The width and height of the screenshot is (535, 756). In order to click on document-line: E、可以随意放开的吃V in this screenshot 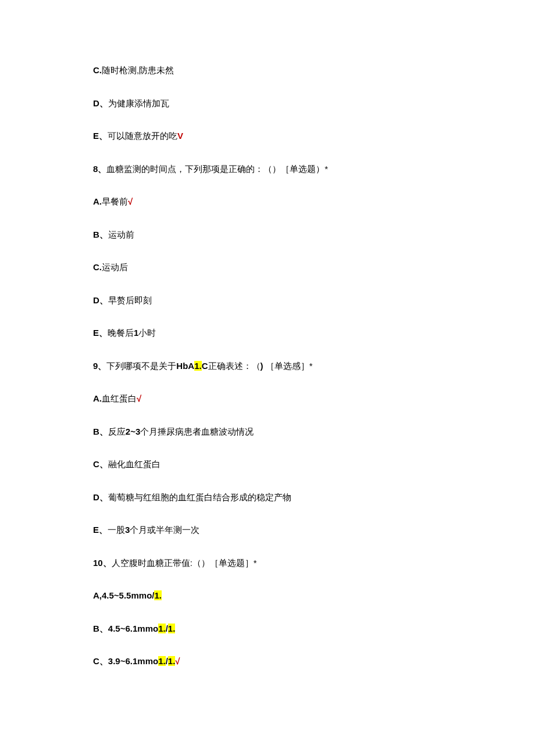, I will do `click(268, 136)`.